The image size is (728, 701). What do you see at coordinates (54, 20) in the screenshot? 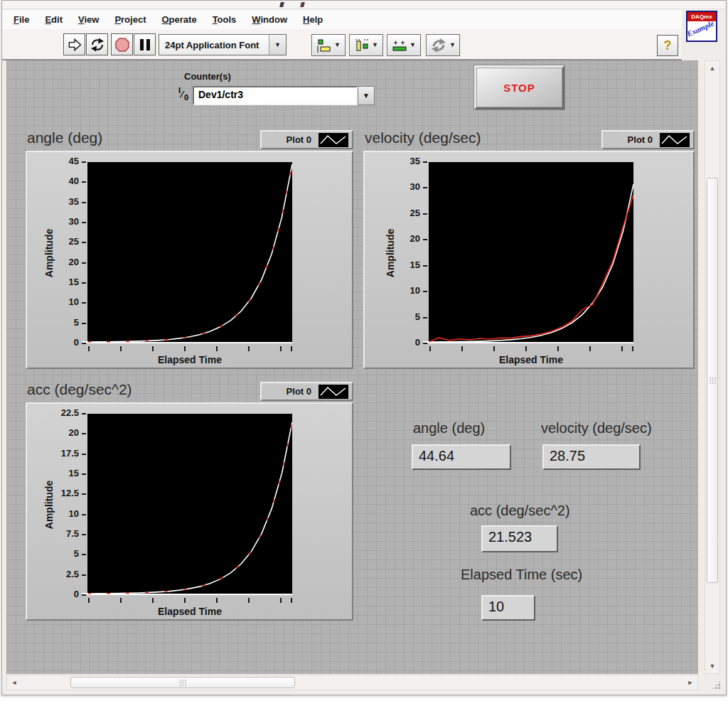
I see `menu-item-edit: Edit` at bounding box center [54, 20].